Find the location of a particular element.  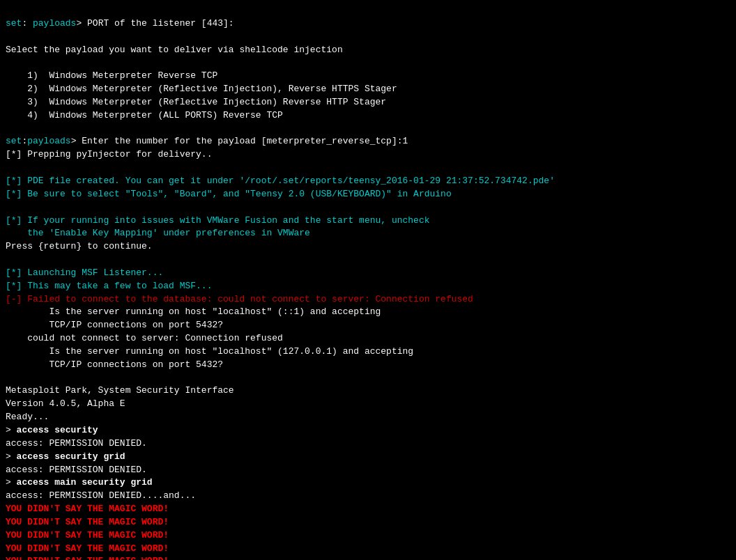

terminal-line: set:payloads> Enter the number for the p… is located at coordinates (368, 142).